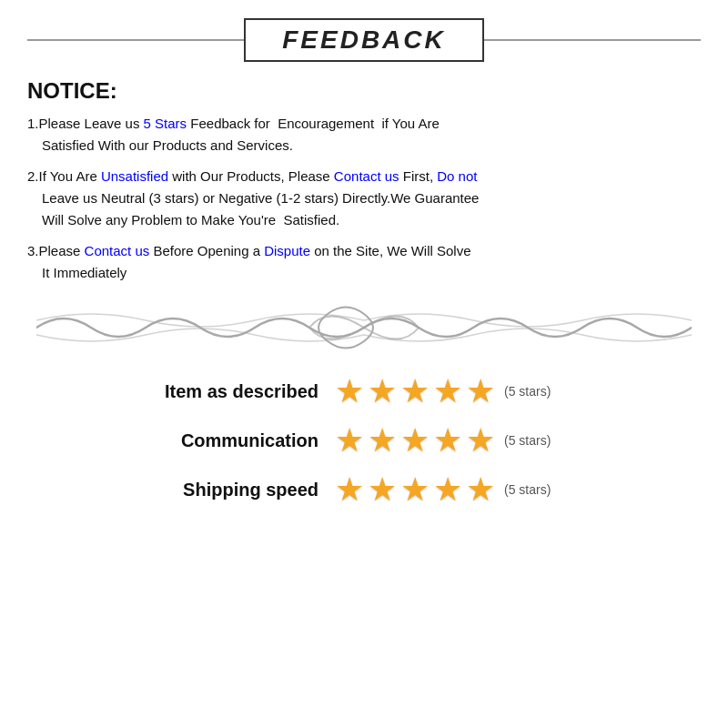 Image resolution: width=728 pixels, height=728 pixels. I want to click on rating-label-shipping: Shipping speed, so click(182, 490).